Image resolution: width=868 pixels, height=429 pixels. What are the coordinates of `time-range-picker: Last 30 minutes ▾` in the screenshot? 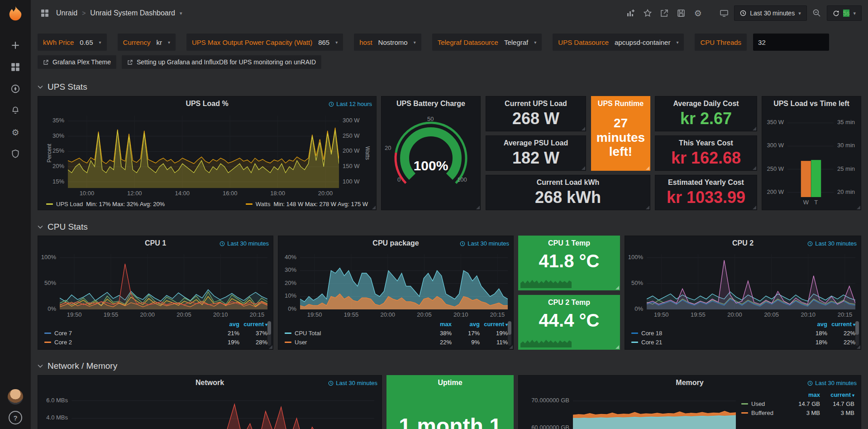 It's located at (770, 13).